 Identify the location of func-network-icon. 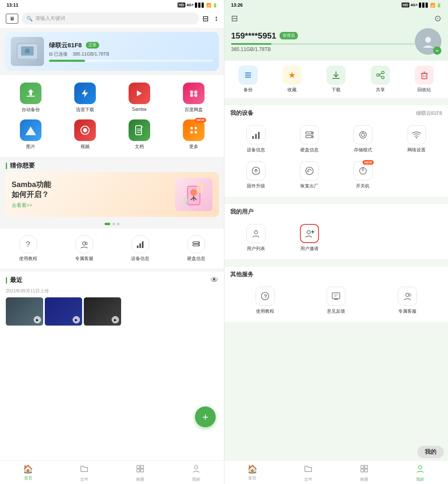
(416, 135).